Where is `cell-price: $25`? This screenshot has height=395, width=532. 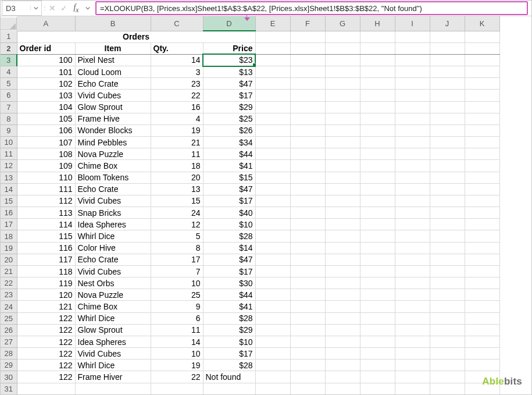 cell-price: $25 is located at coordinates (229, 119).